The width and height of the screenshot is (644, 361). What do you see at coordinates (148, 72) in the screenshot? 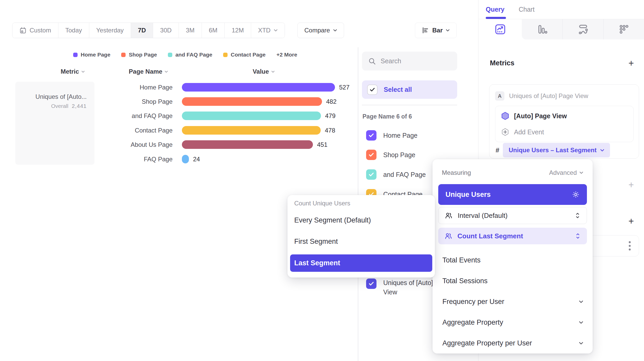
I see `column-header-page-name: Page Name` at bounding box center [148, 72].